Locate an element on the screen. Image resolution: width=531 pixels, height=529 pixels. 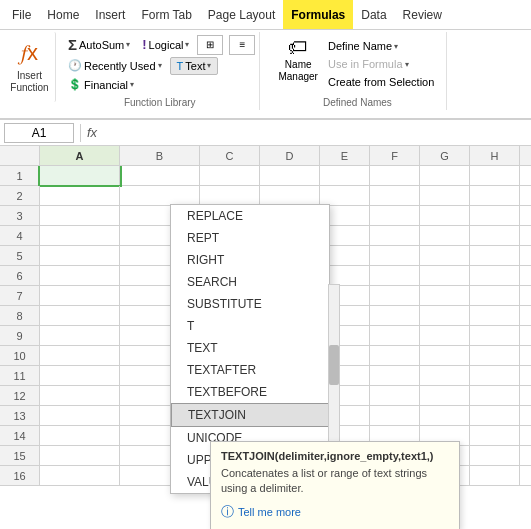
cell-E1 is located at coordinates (345, 176).